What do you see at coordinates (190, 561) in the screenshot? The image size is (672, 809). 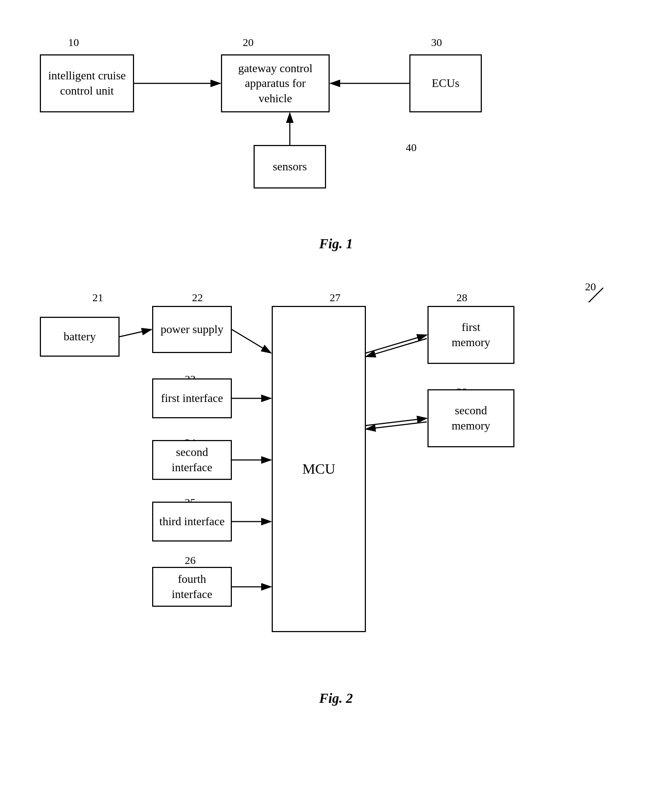 I see `fig2-ref-26: 26` at bounding box center [190, 561].